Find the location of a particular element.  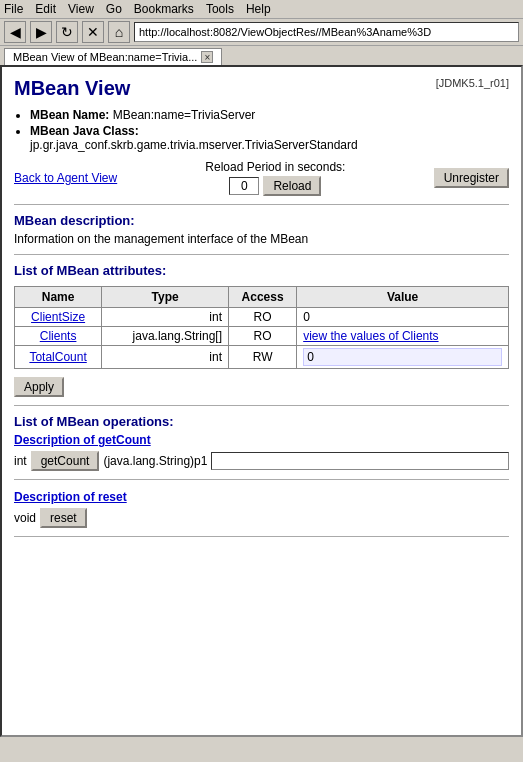

attr-list-title: List of MBean attributes: is located at coordinates (262, 270).